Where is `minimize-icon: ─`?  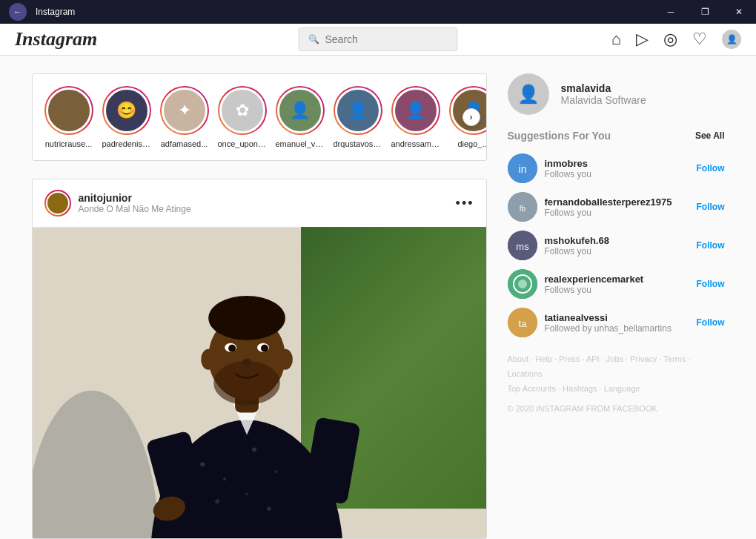
minimize-icon: ─ is located at coordinates (672, 12).